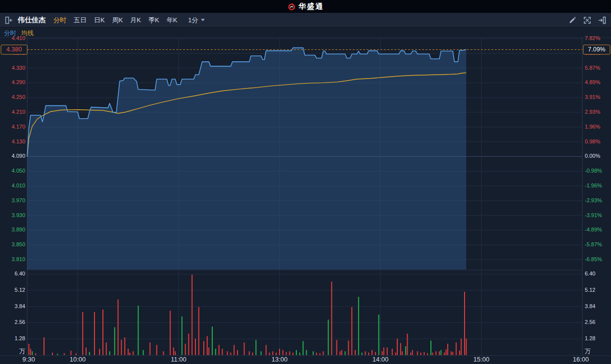 This screenshot has height=364, width=611. Describe the element at coordinates (19, 34) in the screenshot. I see `chart-legend: 分时均线` at that location.